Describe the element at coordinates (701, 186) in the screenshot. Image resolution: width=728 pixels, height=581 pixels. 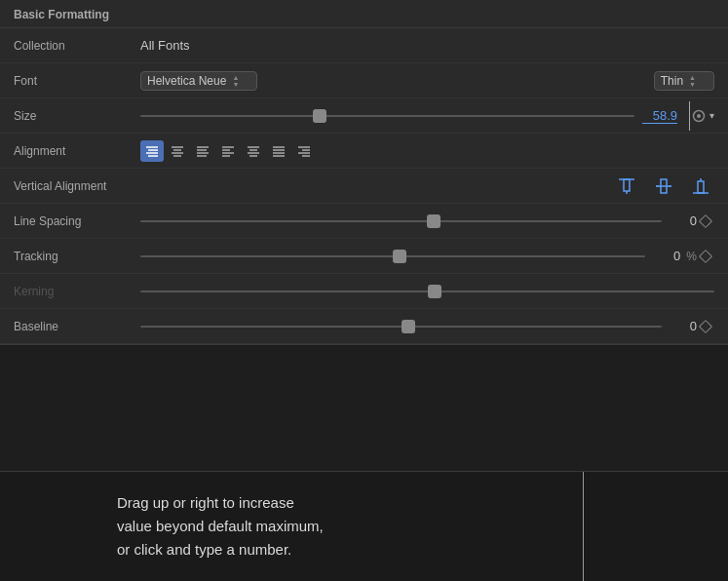
I see `vert-align-bottom-icon` at that location.